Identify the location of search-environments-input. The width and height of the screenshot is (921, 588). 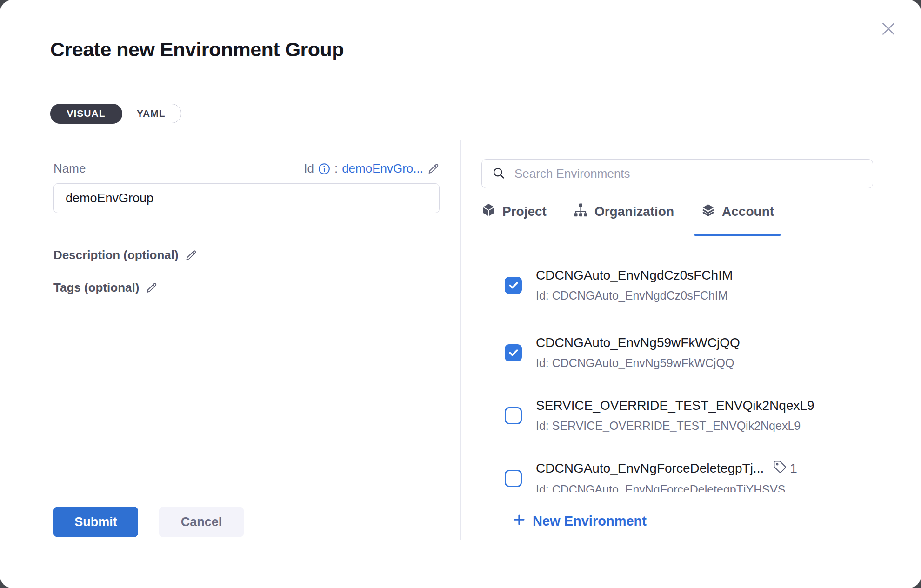
(688, 174).